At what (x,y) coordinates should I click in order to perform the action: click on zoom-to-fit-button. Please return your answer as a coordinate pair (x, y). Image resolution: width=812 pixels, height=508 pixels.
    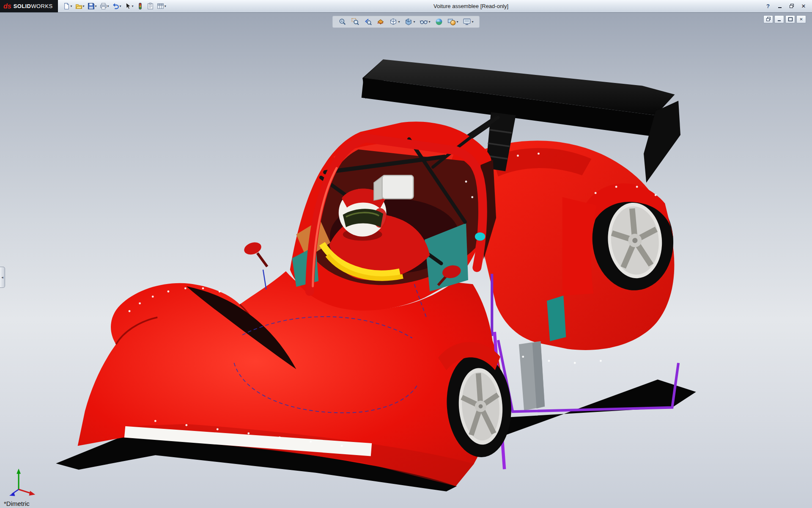
    Looking at the image, I should click on (343, 22).